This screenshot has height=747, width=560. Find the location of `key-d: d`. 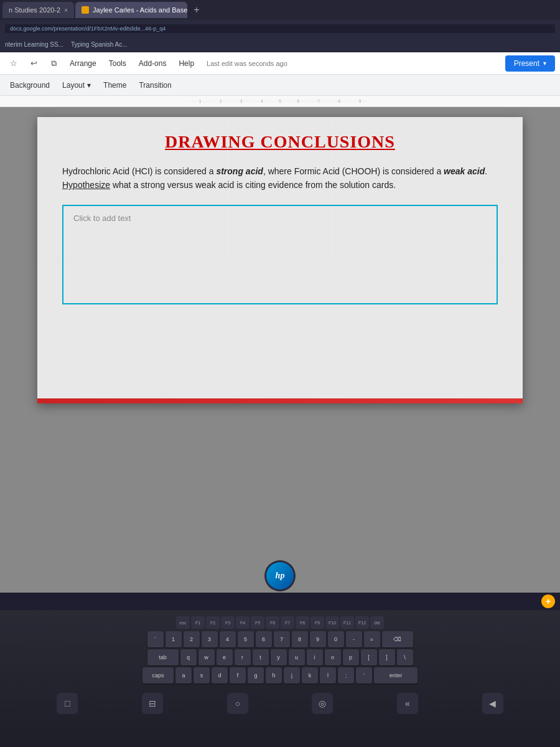

key-d: d is located at coordinates (220, 675).